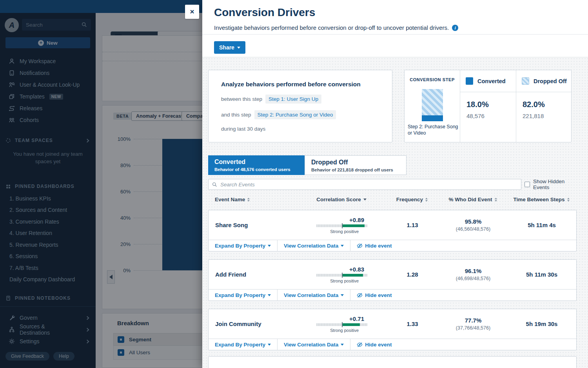  Describe the element at coordinates (342, 324) in the screenshot. I see `correlation-score-cell: +0.71 Strong positive` at that location.